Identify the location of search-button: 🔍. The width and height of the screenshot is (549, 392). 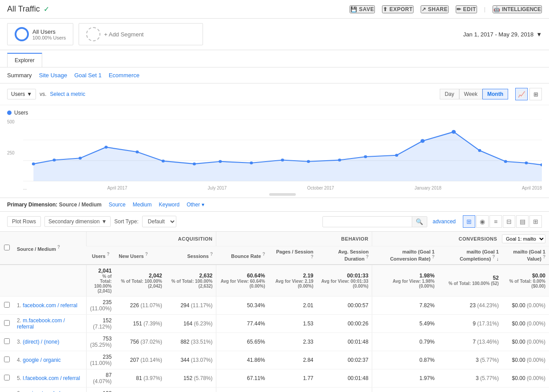
(419, 222).